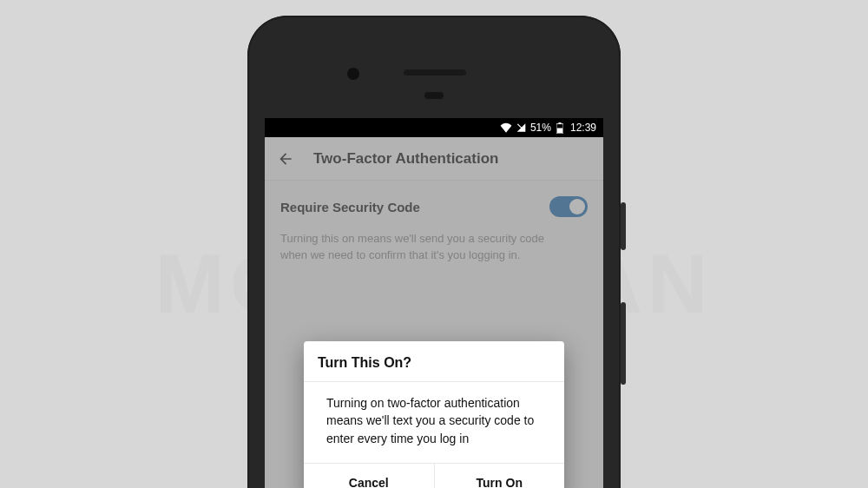 The image size is (868, 488). I want to click on phone-camera, so click(353, 74).